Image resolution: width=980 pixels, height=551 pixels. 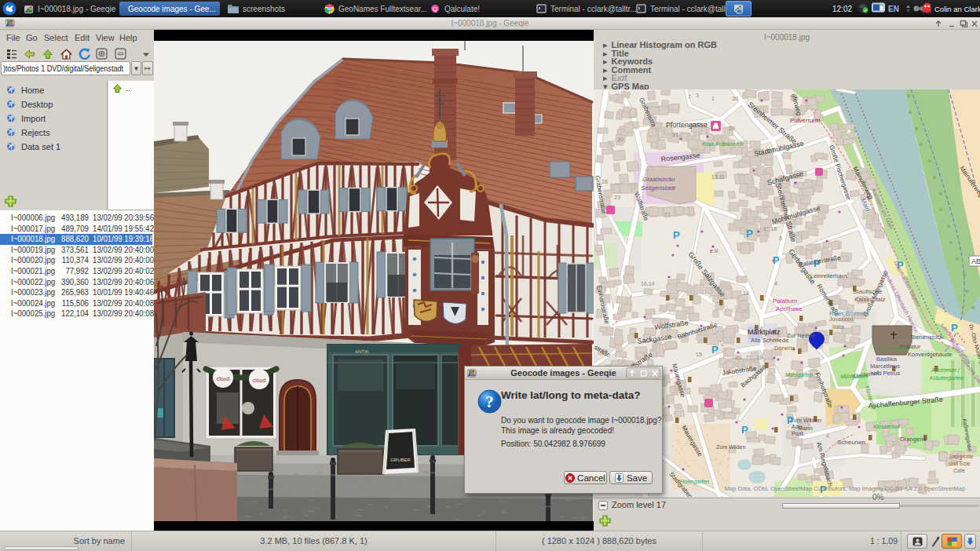 I want to click on svg-text: GRUBER, so click(x=400, y=460).